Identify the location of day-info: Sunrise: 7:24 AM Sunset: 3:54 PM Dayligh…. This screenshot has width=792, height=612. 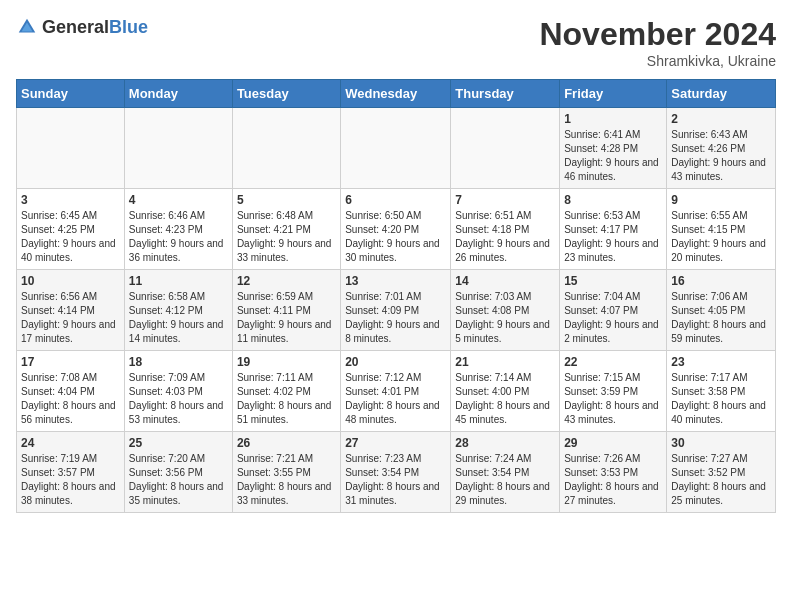
(505, 480).